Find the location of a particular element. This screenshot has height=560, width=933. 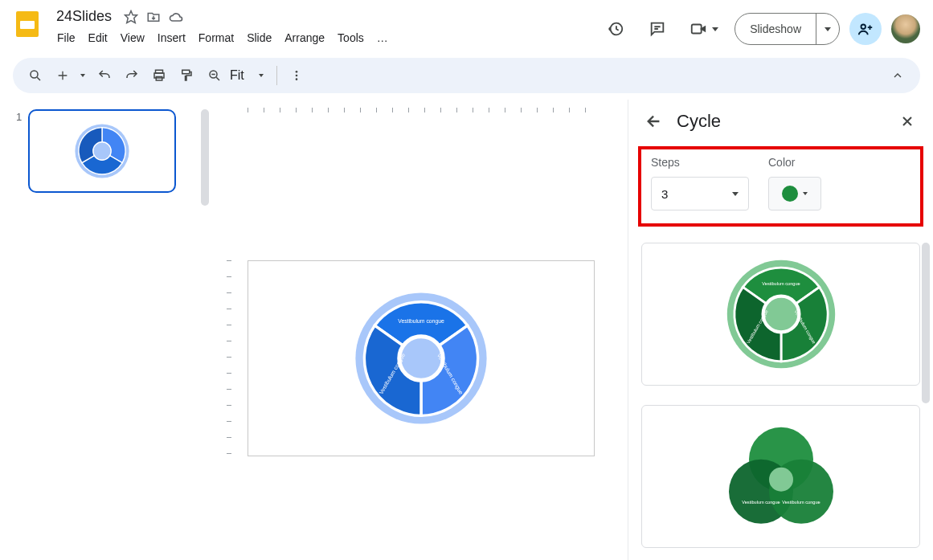

menu-file: File is located at coordinates (66, 38).